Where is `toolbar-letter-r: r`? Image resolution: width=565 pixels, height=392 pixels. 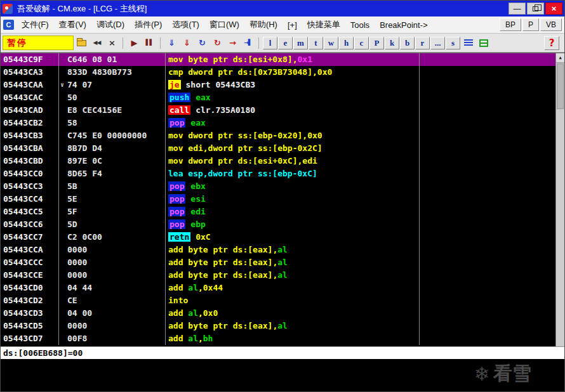 toolbar-letter-r: r is located at coordinates (423, 43).